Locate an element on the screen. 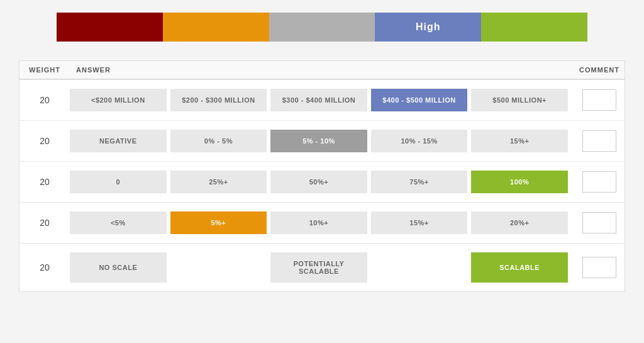 Image resolution: width=644 pixels, height=343 pixels. row-1-answer-0: NEGATIVE is located at coordinates (118, 141).